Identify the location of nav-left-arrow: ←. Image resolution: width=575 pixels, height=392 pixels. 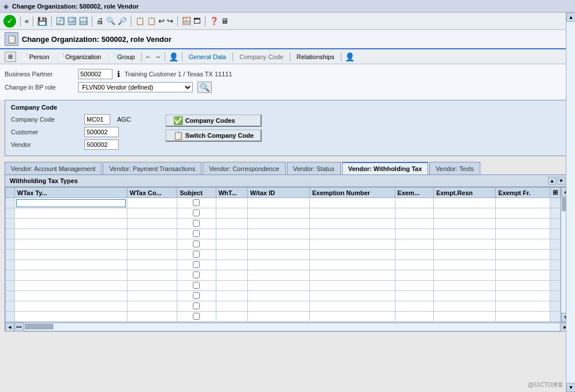
(149, 57).